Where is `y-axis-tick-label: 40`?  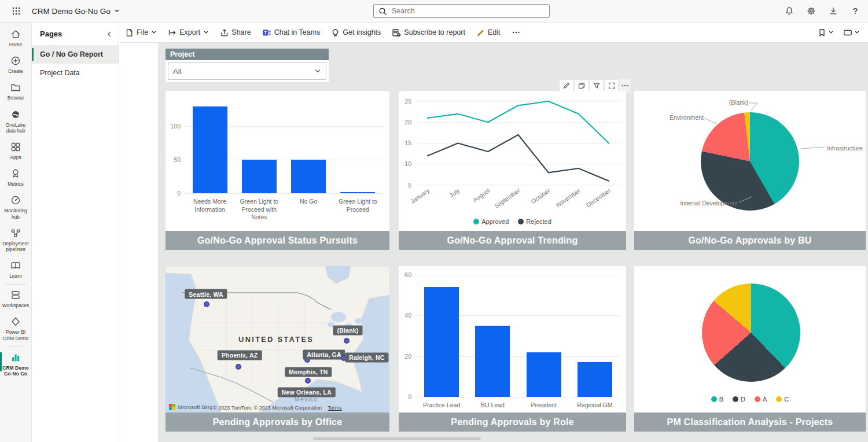
y-axis-tick-label: 40 is located at coordinates (405, 315).